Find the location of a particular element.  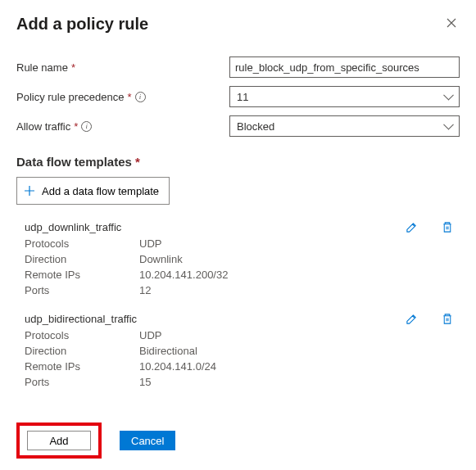

rule-name-input is located at coordinates (344, 67).